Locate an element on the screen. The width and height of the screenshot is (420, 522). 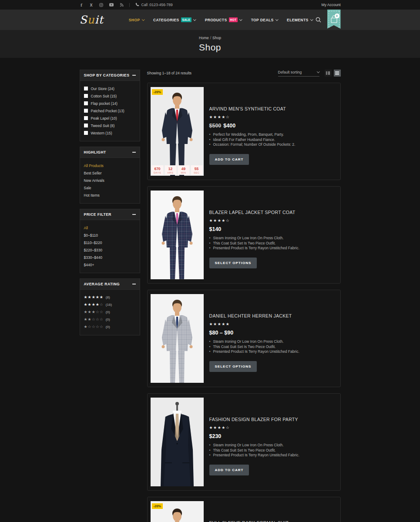
category-label: Western (15) is located at coordinates (102, 133).